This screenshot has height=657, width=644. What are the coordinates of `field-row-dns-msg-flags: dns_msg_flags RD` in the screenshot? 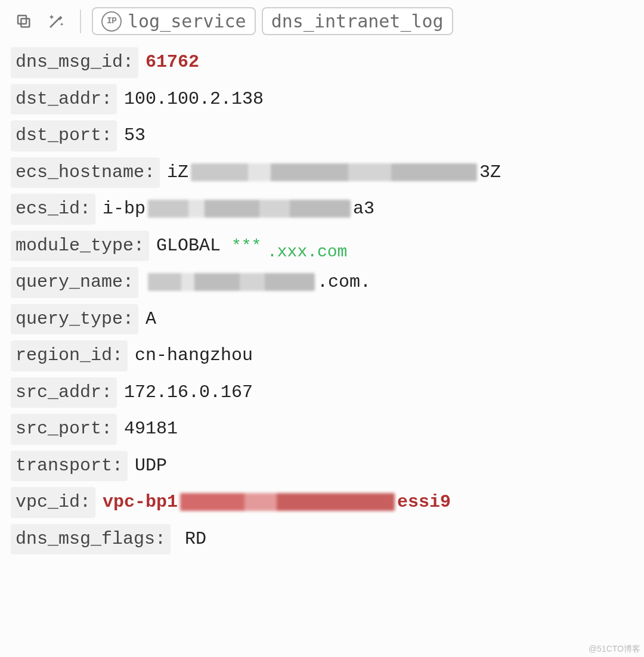 It's located at (322, 540).